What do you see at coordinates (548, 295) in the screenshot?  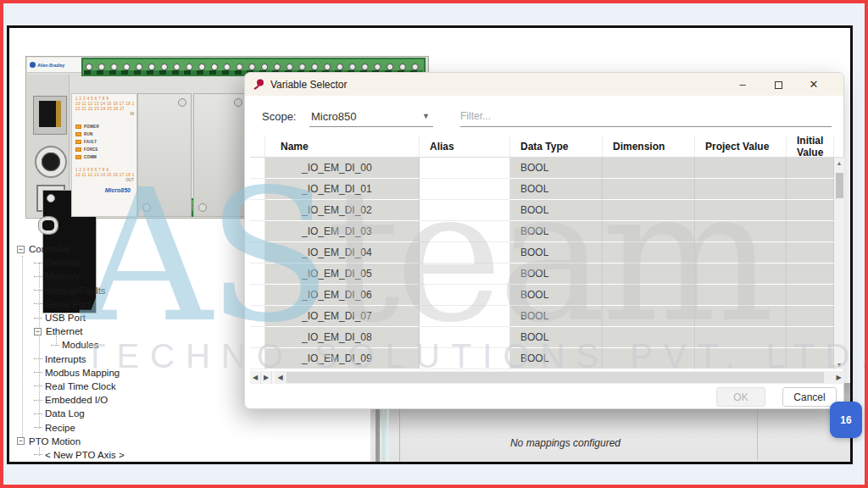 I see `table-row: _IO_EM_DI_06BOOL` at bounding box center [548, 295].